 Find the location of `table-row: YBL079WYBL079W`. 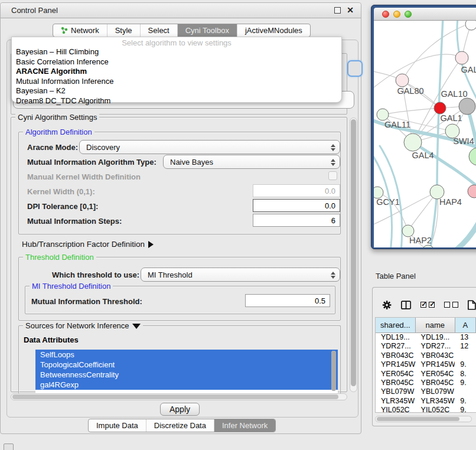

table-row: YBL079WYBL079W is located at coordinates (426, 392).